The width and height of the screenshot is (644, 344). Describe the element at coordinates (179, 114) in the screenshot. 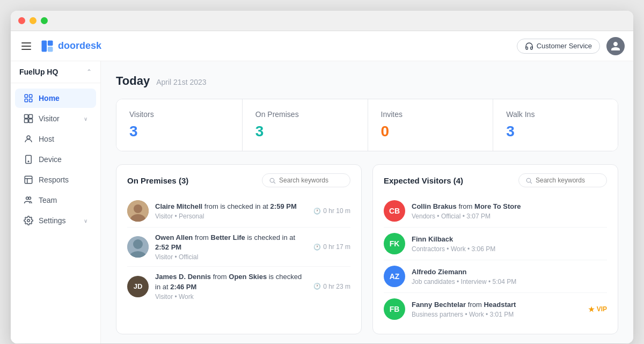

I see `visitors-label: Visitors` at that location.